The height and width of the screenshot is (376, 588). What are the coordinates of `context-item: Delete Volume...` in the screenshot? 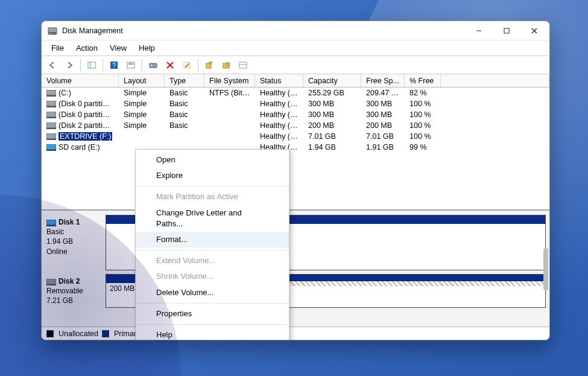 It's located at (212, 293).